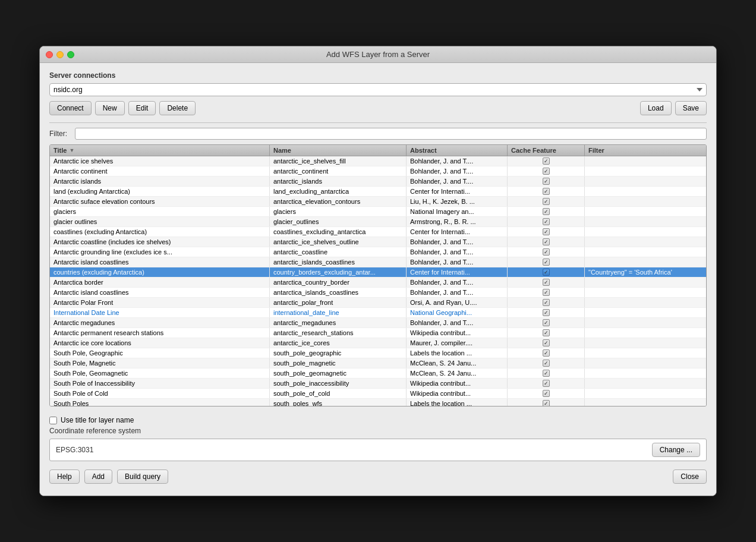 The image size is (756, 542). I want to click on table-row: Antarctic grounding line (excludes ice s…, so click(378, 252).